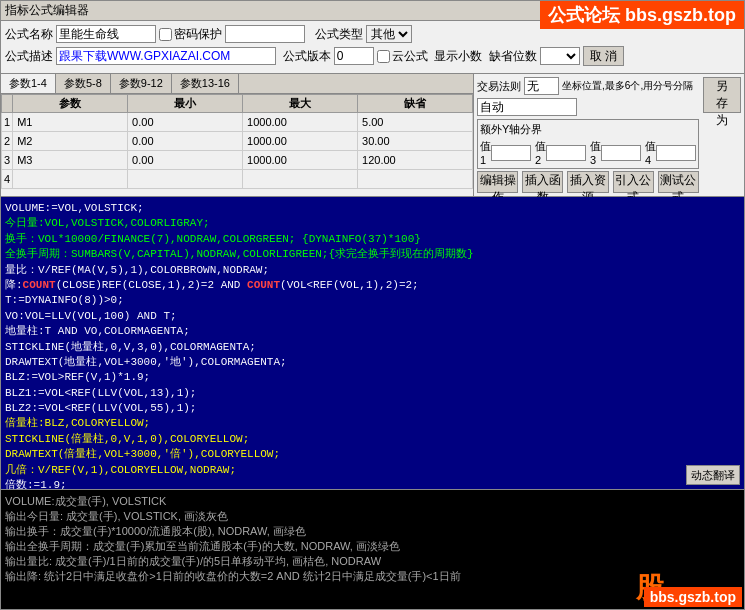 This screenshot has height=610, width=745. Describe the element at coordinates (70, 160) in the screenshot. I see `row3-name-input` at that location.